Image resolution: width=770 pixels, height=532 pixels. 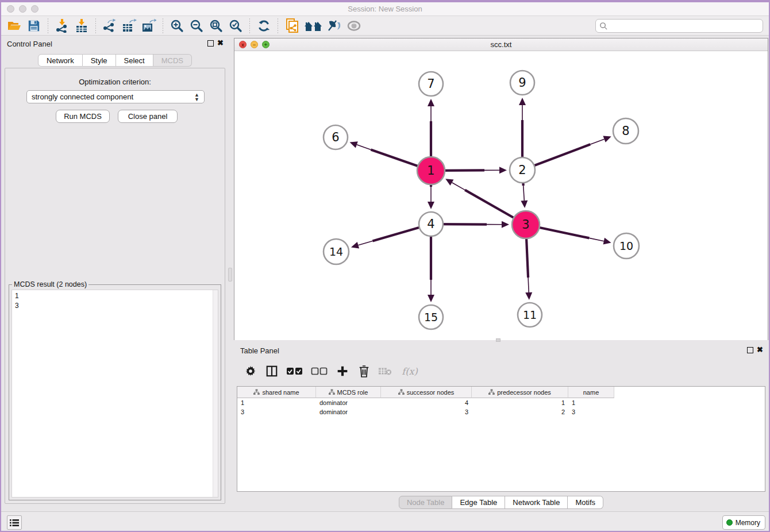 What do you see at coordinates (177, 26) in the screenshot?
I see `zoom-in-icon` at bounding box center [177, 26].